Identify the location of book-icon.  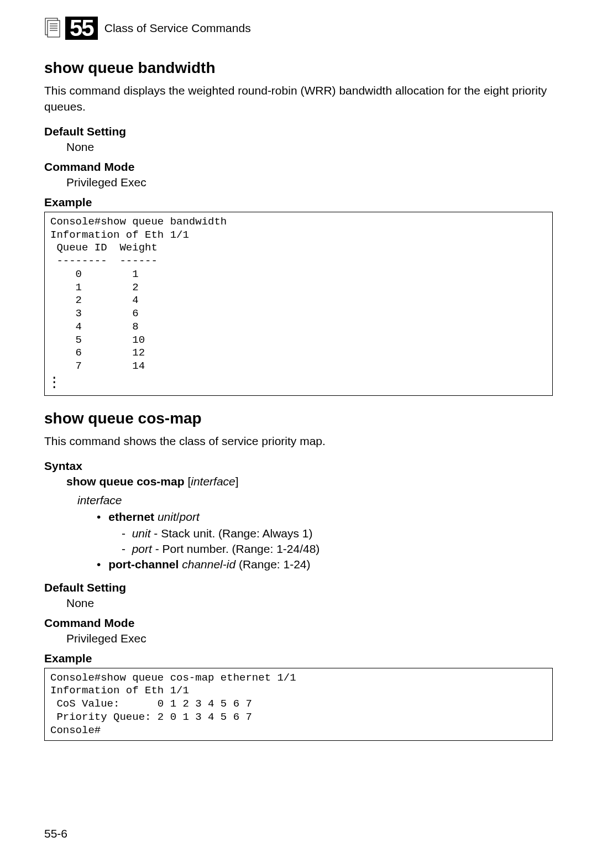
(53, 28).